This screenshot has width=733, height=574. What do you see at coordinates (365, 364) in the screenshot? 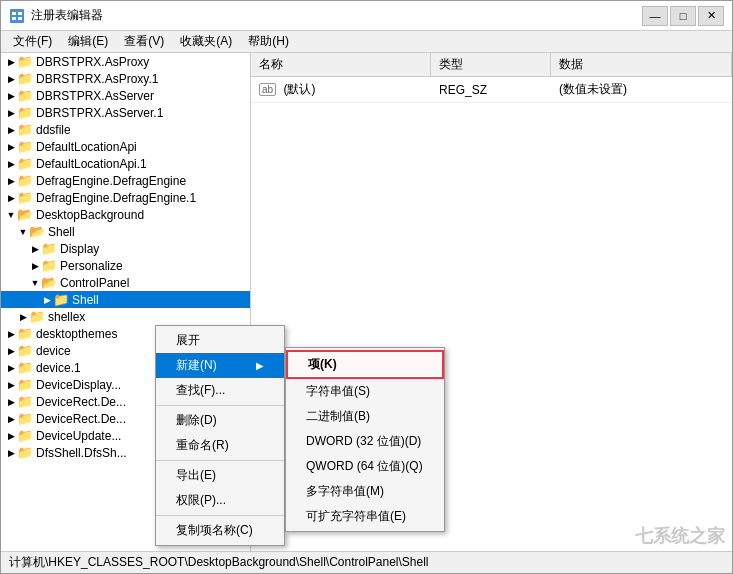
I see `submenu-key: 项(K)` at bounding box center [365, 364].